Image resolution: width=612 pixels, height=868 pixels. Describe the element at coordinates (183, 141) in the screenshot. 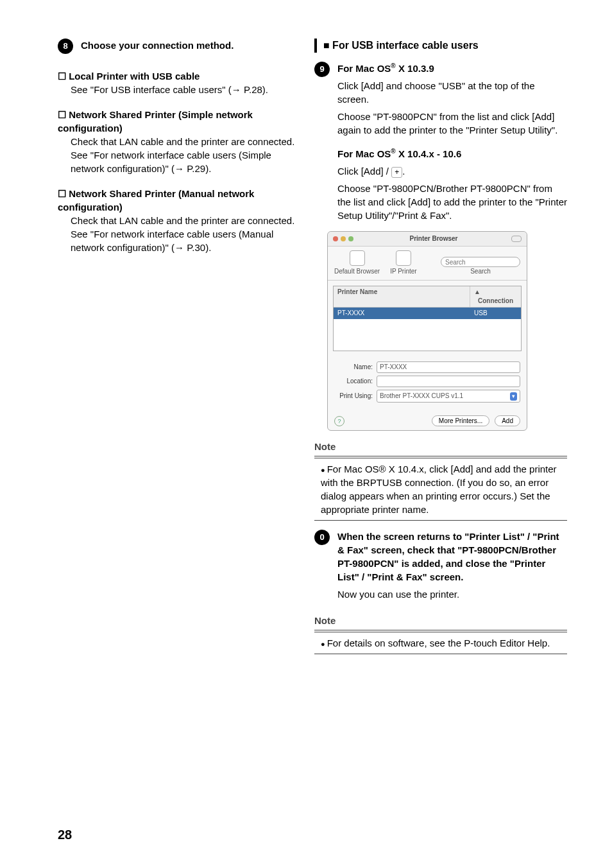

I see `option-net-simple-body1: Check that LAN cable and the printer are…` at that location.